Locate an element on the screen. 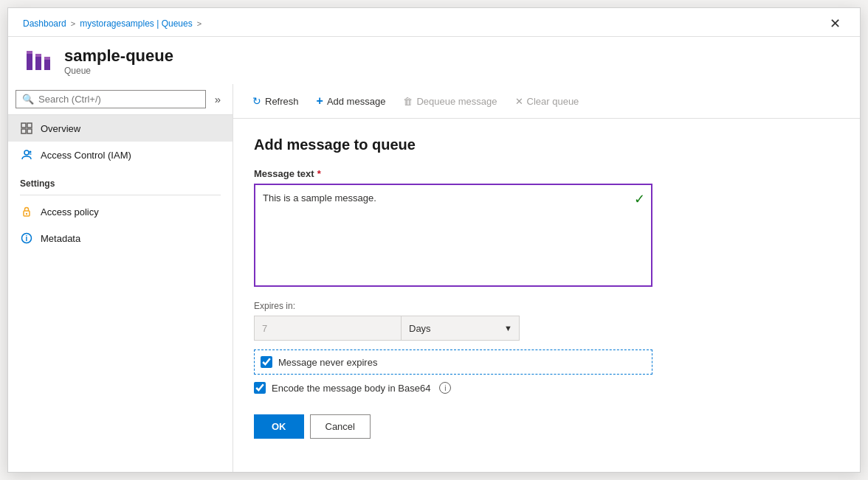  header-text: sample-queue Queue is located at coordinates (119, 61).